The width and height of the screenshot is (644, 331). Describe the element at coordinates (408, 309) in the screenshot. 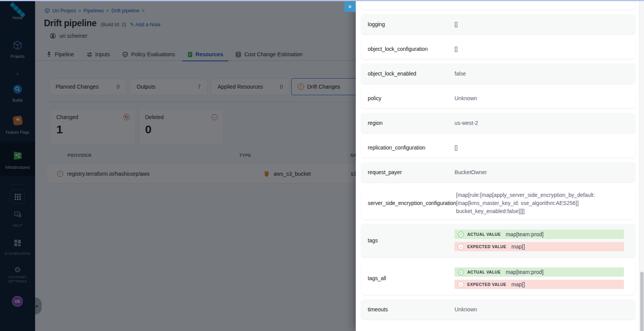

I see `attribute-key: timeouts` at that location.